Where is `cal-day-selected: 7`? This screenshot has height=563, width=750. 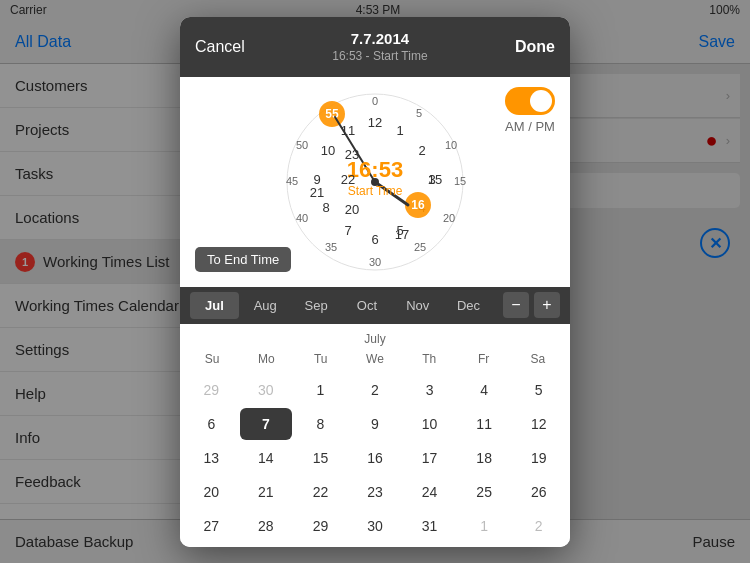 cal-day-selected: 7 is located at coordinates (266, 424).